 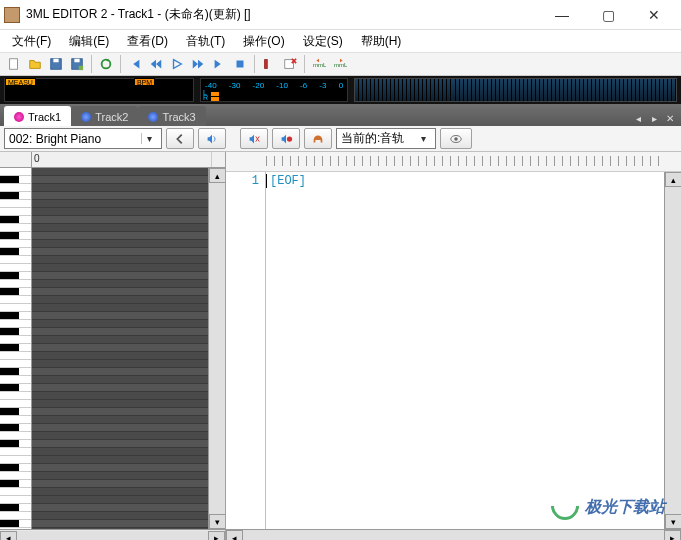 I want to click on toolbar: mmL mmL, so click(x=340, y=64).